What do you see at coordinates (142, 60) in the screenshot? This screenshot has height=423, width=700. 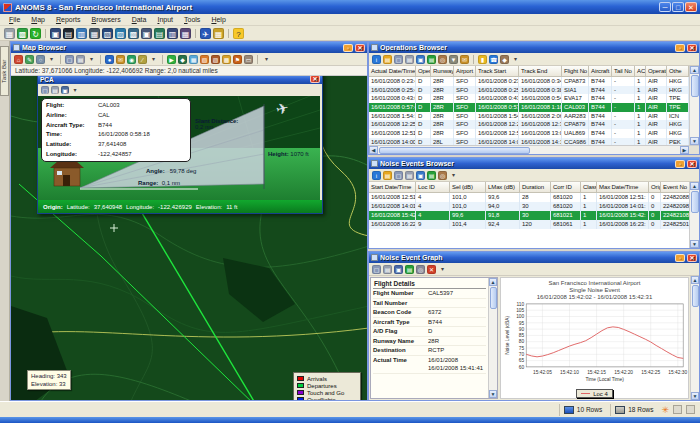 I see `measure-icon: ∕` at bounding box center [142, 60].